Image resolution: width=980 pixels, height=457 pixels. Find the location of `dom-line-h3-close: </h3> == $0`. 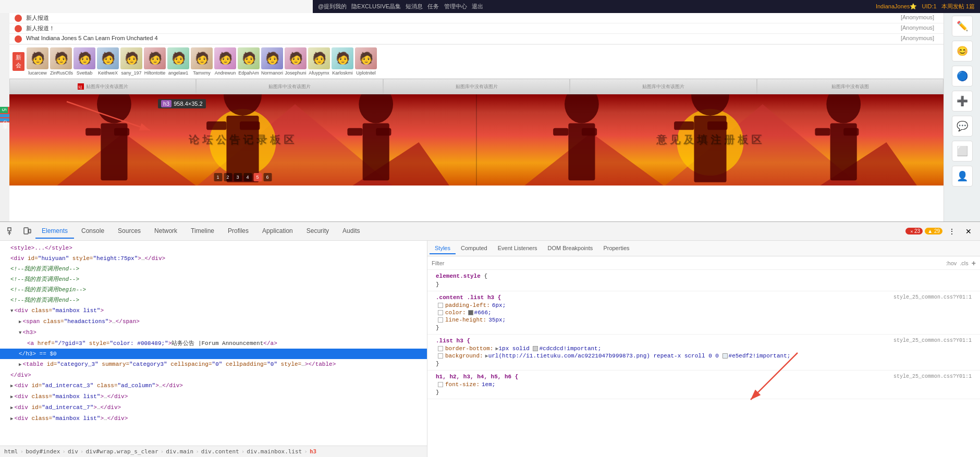

dom-line-h3-close: </h3> == $0 is located at coordinates (214, 354).